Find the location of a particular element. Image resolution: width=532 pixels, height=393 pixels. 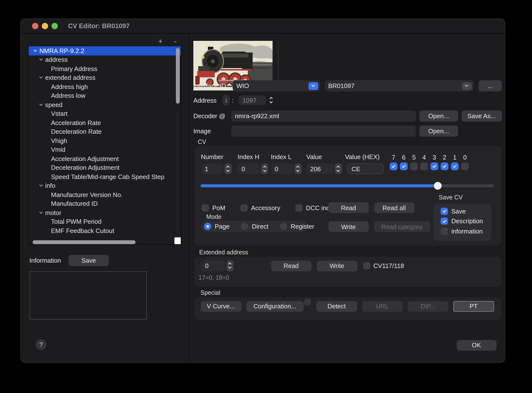

mode-radio-direct: Direct is located at coordinates (255, 226).